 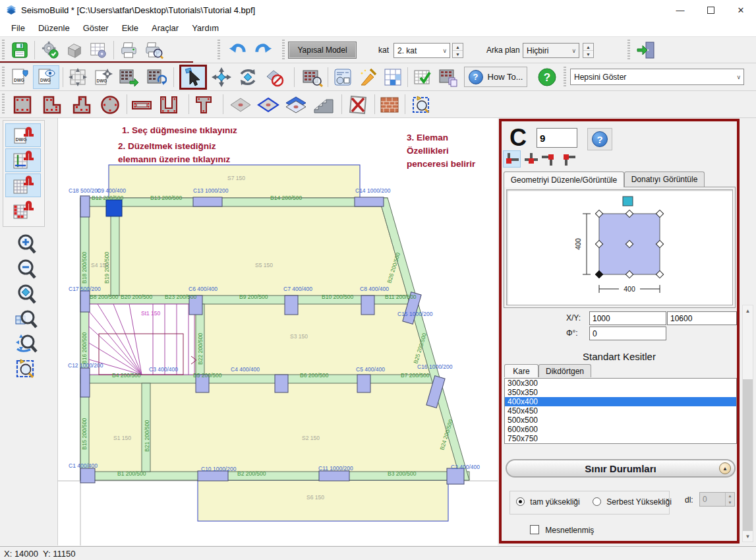 What do you see at coordinates (324, 105) in the screenshot?
I see `stairs-button` at bounding box center [324, 105].